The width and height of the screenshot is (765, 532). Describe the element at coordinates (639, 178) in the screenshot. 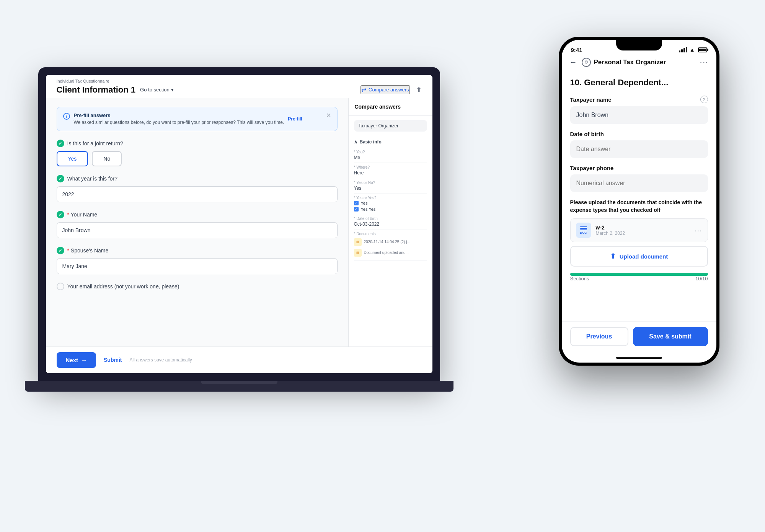

I see `phone-field-phone: Taxpayer phone` at that location.